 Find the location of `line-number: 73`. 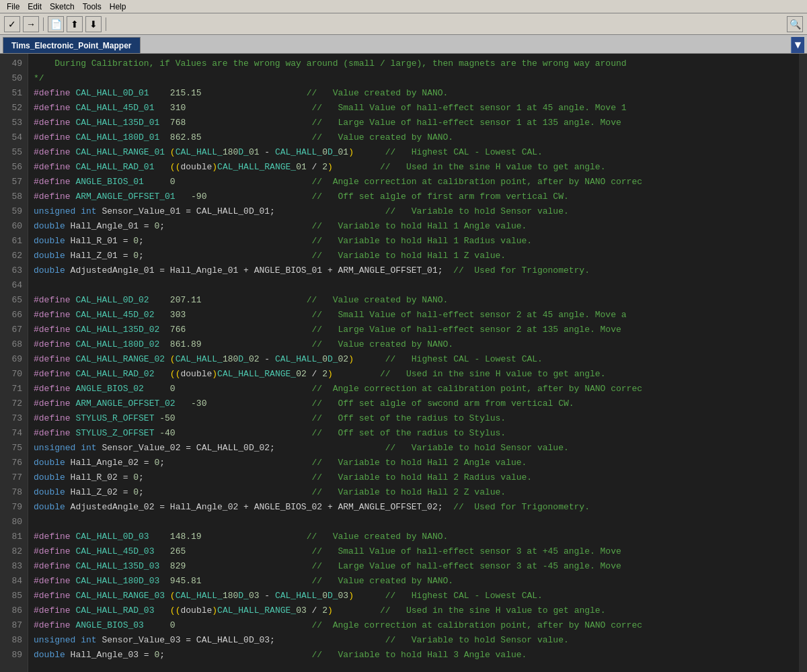

line-number: 73 is located at coordinates (11, 419).